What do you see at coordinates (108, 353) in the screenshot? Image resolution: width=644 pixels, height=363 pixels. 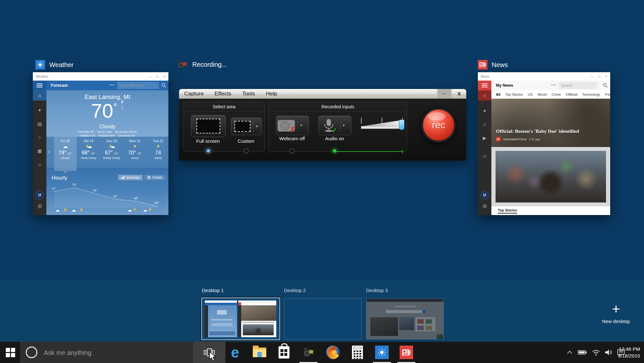 I see `taskbar-search-input` at bounding box center [108, 353].